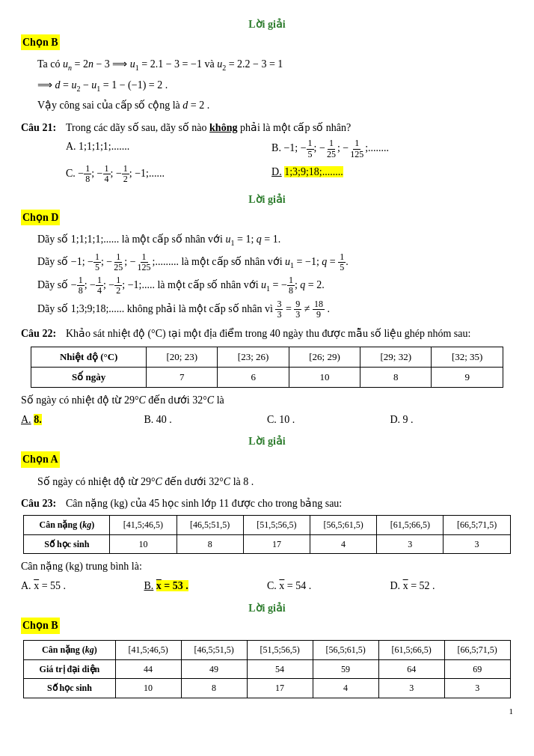 Image resolution: width=534 pixels, height=756 pixels. Describe the element at coordinates (40, 460) in the screenshot. I see `chosen-a-label: Chọn A` at that location.